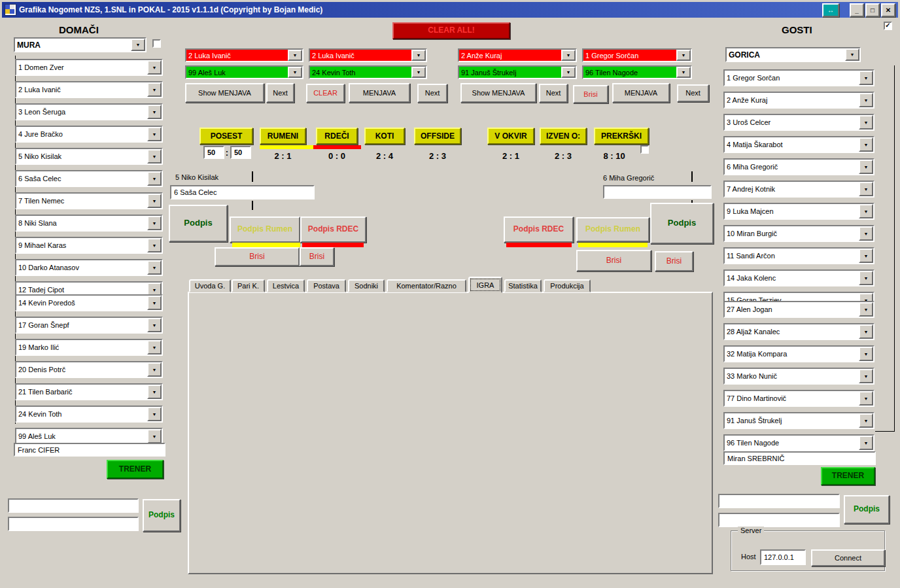 The height and width of the screenshot is (588, 900). I want to click on sig-right-input, so click(657, 192).